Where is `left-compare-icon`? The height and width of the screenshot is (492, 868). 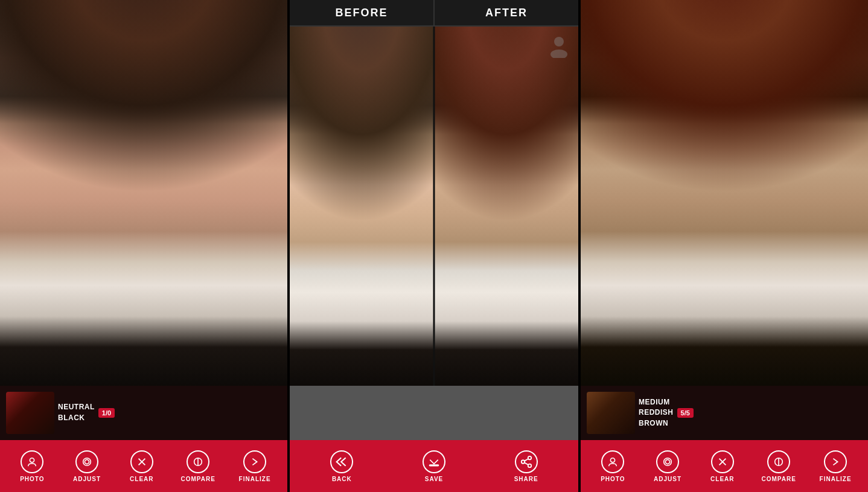 left-compare-icon is located at coordinates (198, 462).